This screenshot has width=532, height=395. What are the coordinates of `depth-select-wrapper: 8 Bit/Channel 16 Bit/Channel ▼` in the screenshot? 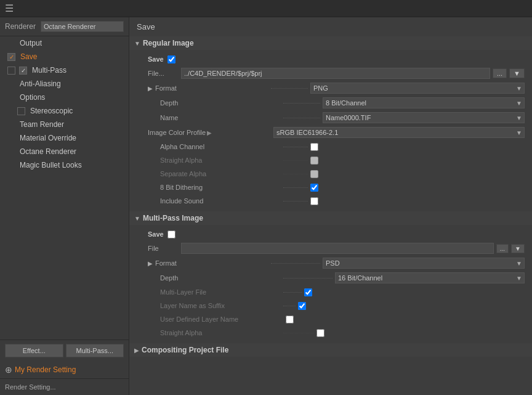 It's located at (424, 103).